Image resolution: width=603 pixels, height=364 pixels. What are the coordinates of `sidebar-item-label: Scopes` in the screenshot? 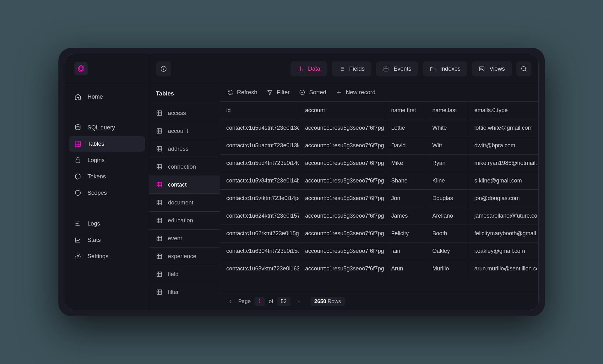 It's located at (97, 193).